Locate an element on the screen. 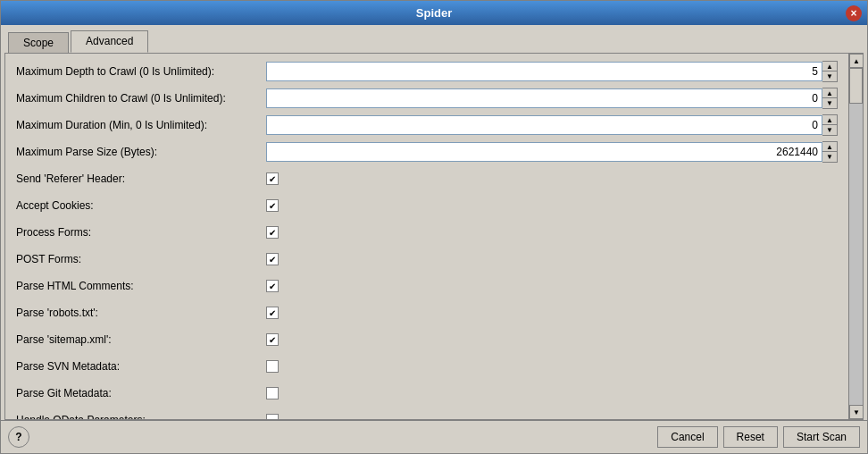 This screenshot has height=454, width=868. tab-scope: Scope is located at coordinates (38, 43).